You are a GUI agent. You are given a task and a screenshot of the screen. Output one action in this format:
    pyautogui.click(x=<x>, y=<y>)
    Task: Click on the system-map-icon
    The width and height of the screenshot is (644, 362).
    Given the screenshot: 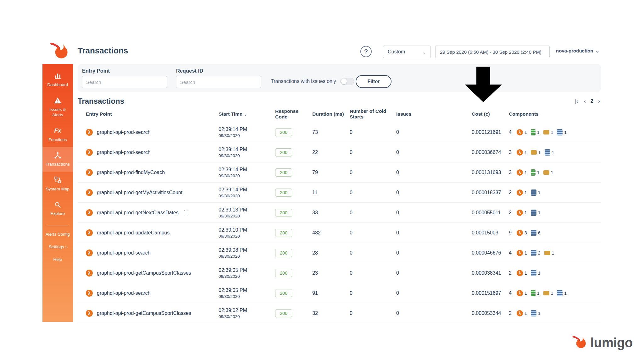 What is the action you would take?
    pyautogui.click(x=58, y=180)
    